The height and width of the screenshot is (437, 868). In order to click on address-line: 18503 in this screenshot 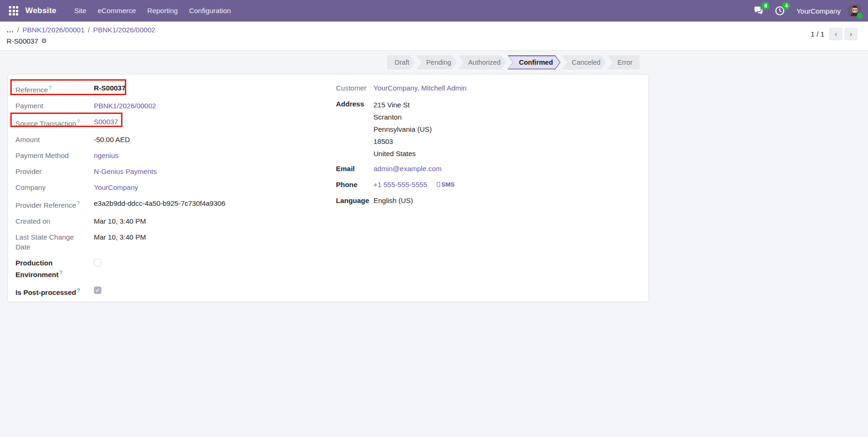, I will do `click(403, 142)`.